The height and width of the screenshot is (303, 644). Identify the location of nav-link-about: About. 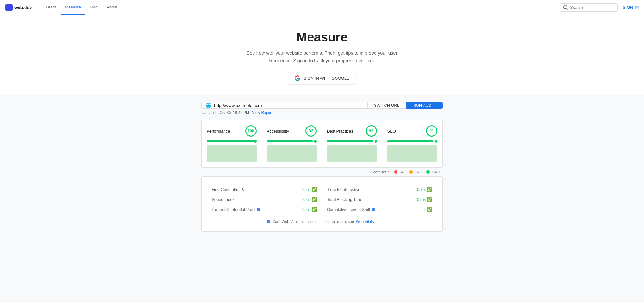
(112, 8).